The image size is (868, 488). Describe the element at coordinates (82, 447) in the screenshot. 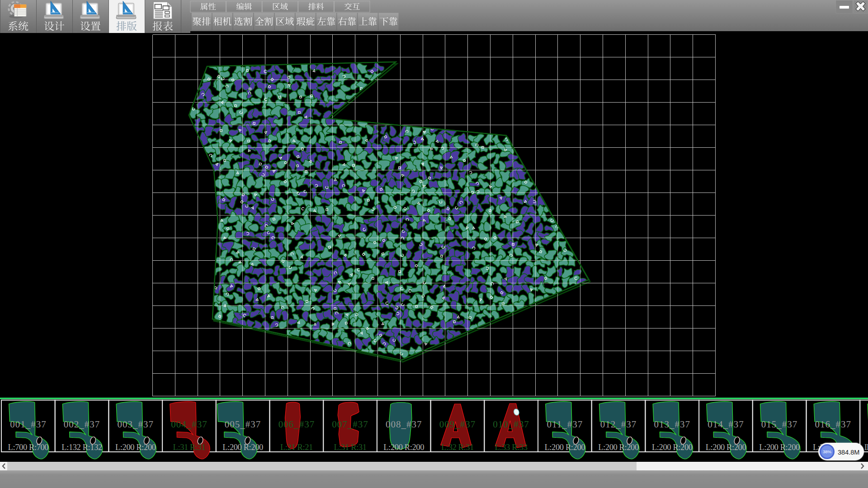

I see `svg-text: L:132 R:132` at that location.